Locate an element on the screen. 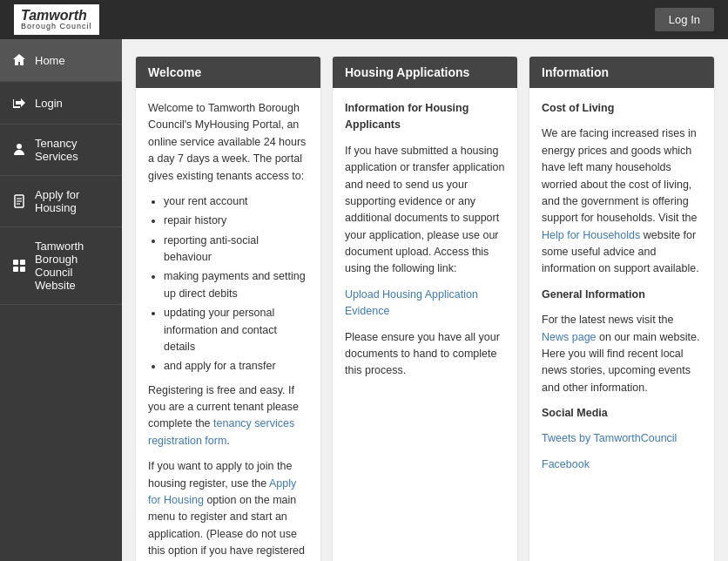 The image size is (728, 561). sidebar-item-tenancy-label: Tenancy Services is located at coordinates (73, 150).